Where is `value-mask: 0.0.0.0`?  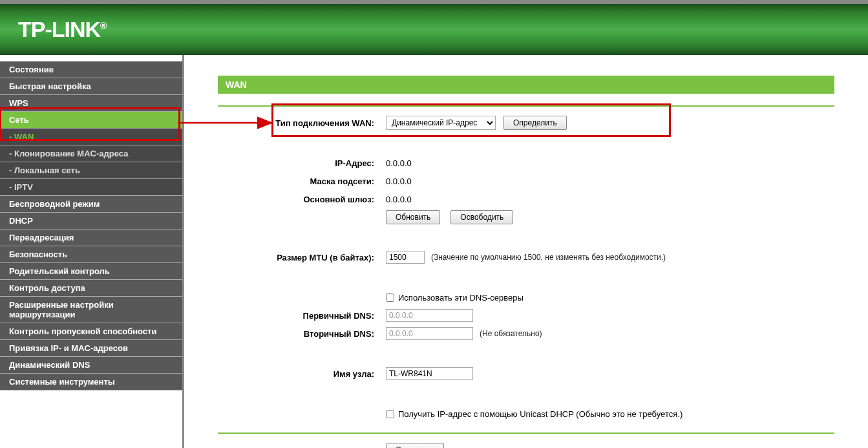
value-mask: 0.0.0.0 is located at coordinates (399, 181).